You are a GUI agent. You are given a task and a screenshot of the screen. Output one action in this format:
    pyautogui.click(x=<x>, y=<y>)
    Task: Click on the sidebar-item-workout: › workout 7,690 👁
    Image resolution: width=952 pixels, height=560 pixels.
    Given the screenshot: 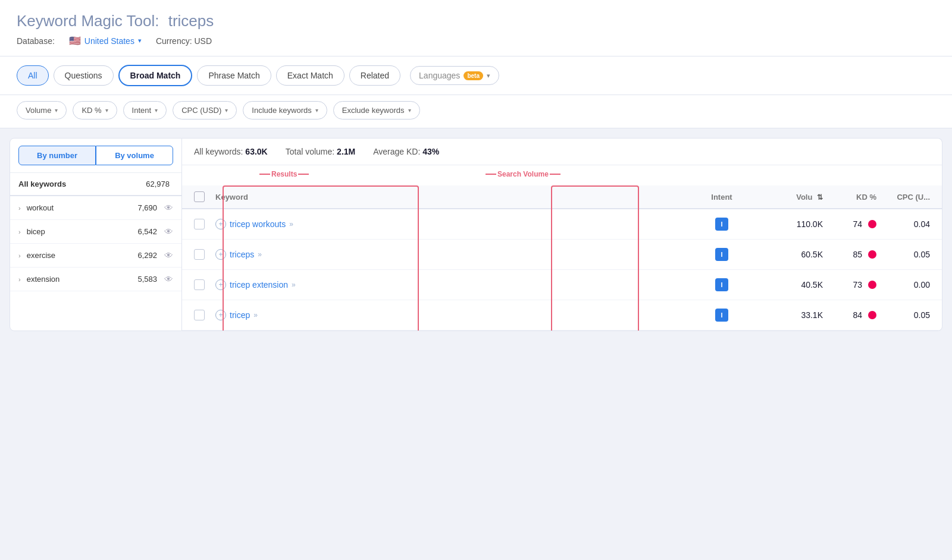 What is the action you would take?
    pyautogui.click(x=96, y=208)
    